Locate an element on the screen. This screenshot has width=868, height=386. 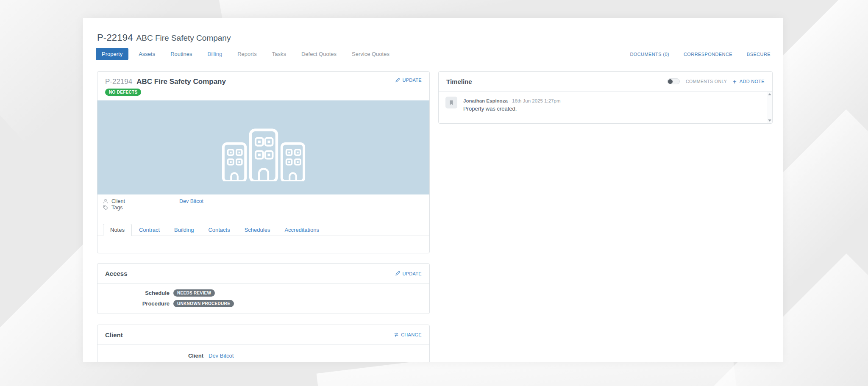
buildings-icon is located at coordinates (264, 155).